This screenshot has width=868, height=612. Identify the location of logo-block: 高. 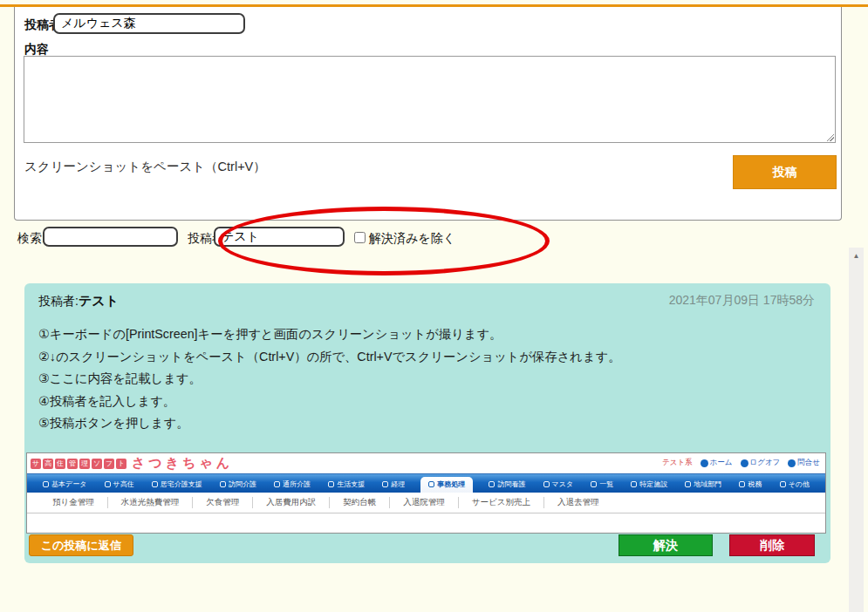
(48, 464).